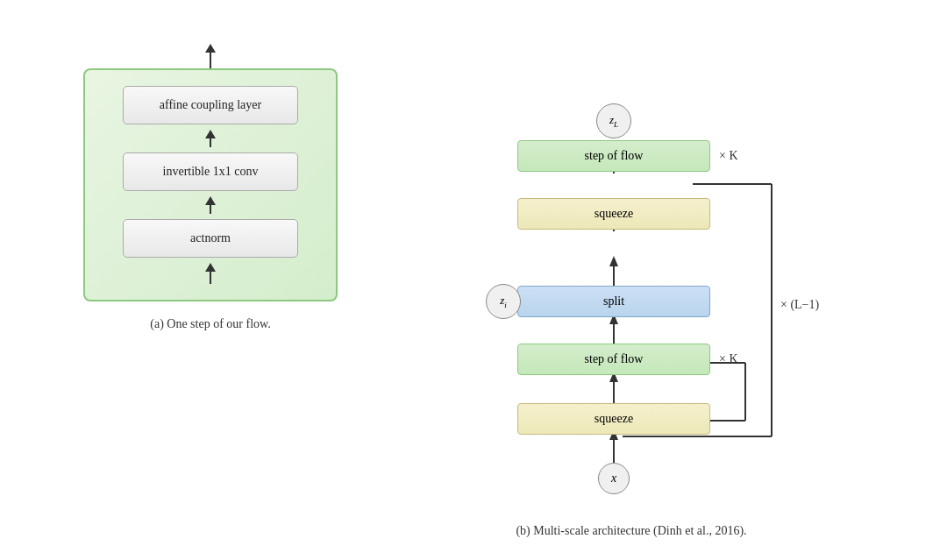 Image resolution: width=947 pixels, height=560 pixels. I want to click on squeeze-bot-block: squeeze, so click(614, 419).